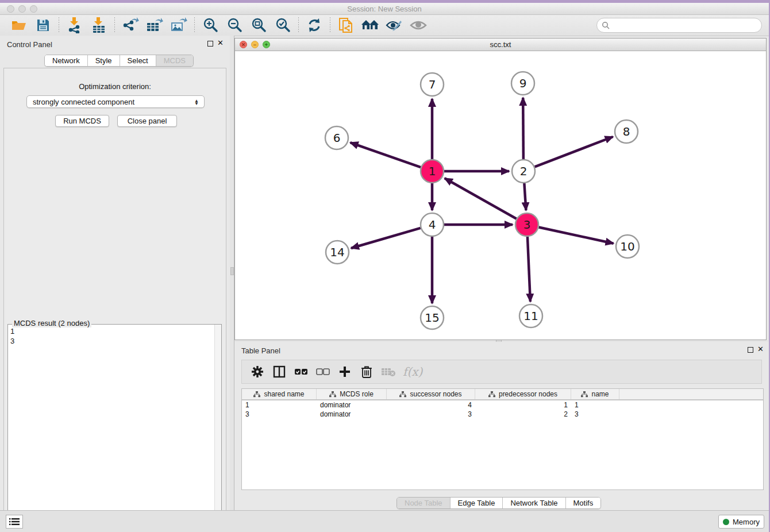 The image size is (770, 532). I want to click on table-toolbar: f(x), so click(502, 372).